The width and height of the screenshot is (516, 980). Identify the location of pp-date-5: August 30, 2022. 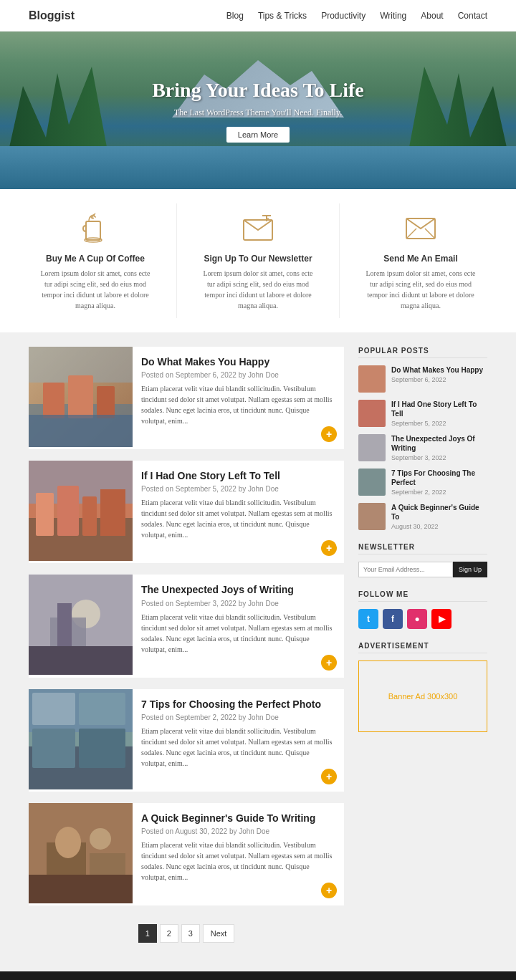
(439, 527).